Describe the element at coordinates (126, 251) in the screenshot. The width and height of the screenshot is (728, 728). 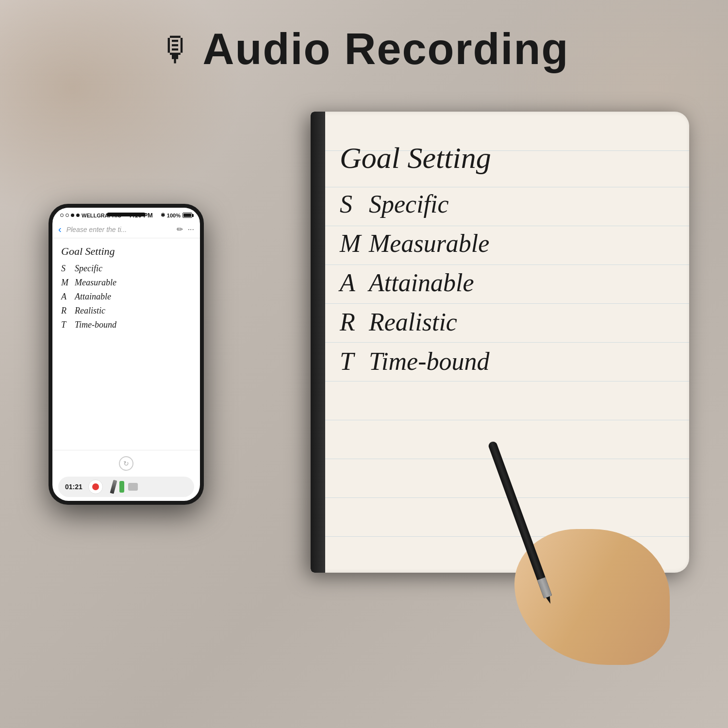
I see `phone-note-title: Goal Setting` at that location.